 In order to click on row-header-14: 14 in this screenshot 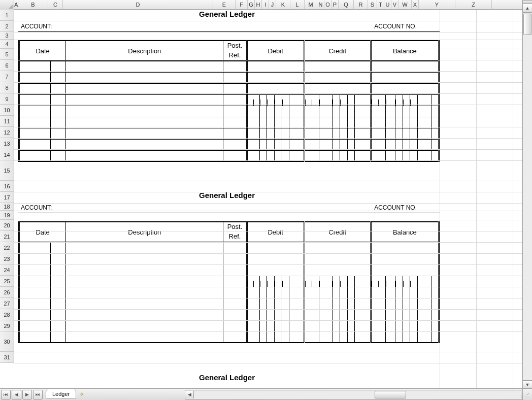, I will do `click(7, 155)`.